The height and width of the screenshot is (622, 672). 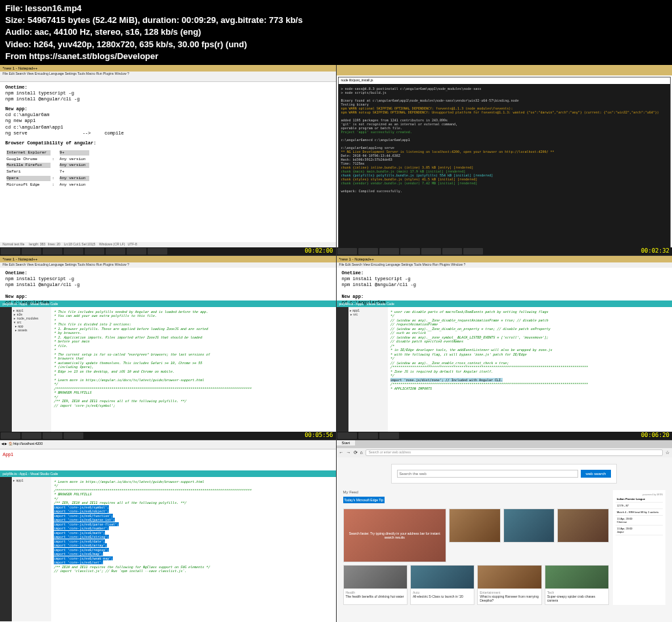 What do you see at coordinates (667, 453) in the screenshot?
I see `star-icon: ☆` at bounding box center [667, 453].